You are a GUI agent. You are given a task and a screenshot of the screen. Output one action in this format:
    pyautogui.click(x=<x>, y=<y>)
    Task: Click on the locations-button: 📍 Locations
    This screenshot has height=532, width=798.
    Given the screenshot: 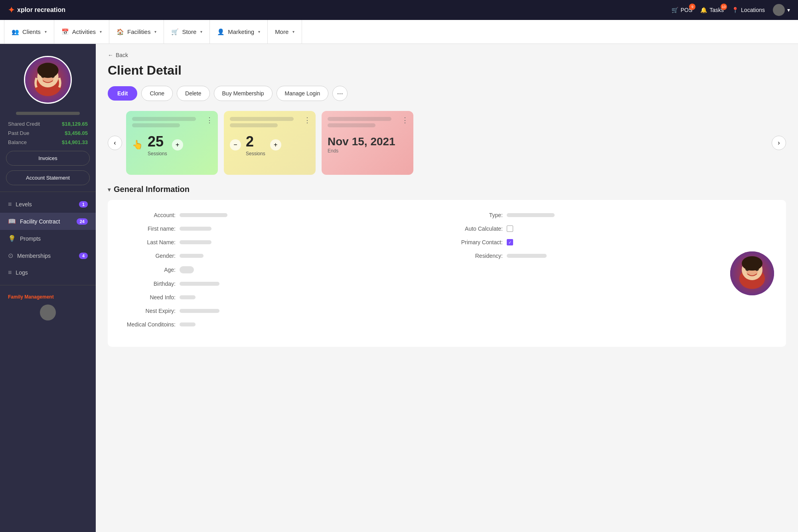 What is the action you would take?
    pyautogui.click(x=749, y=10)
    